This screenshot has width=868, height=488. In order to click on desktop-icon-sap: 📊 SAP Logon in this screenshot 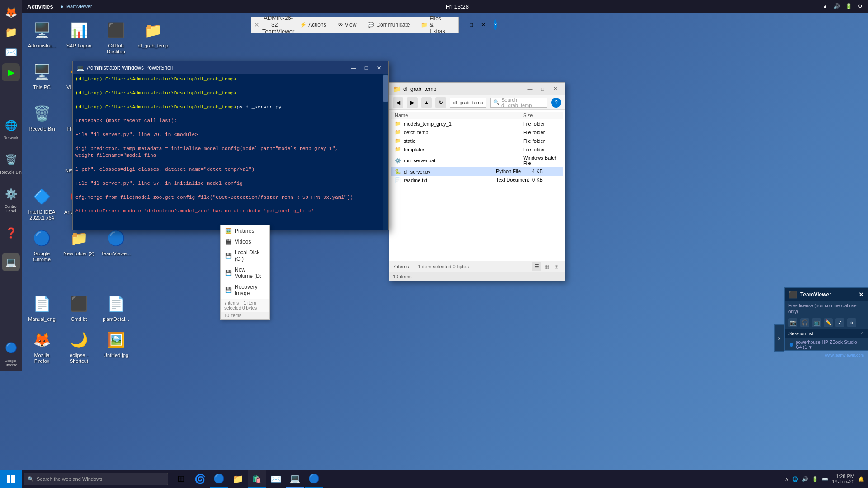, I will do `click(79, 36)`.